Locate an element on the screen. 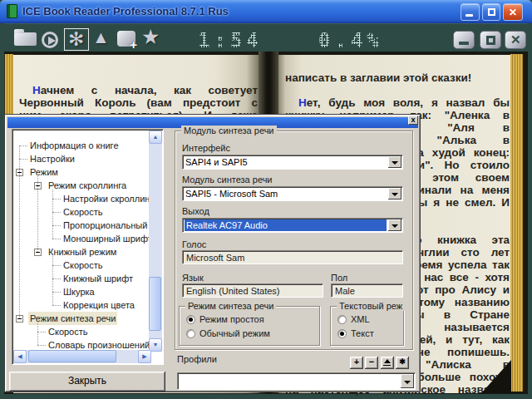 This screenshot has height=399, width=532. lcd-time-display: 1:54 is located at coordinates (230, 41).